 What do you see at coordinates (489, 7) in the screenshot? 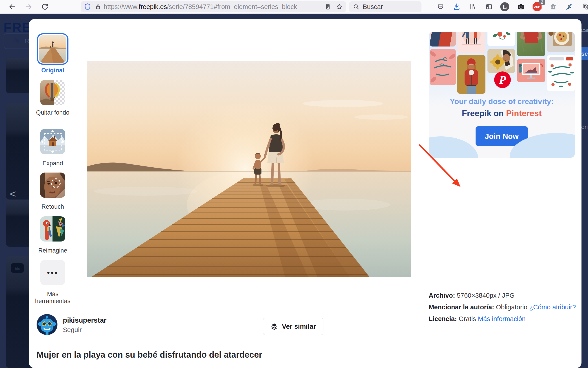
I see `sidebar-icon` at bounding box center [489, 7].